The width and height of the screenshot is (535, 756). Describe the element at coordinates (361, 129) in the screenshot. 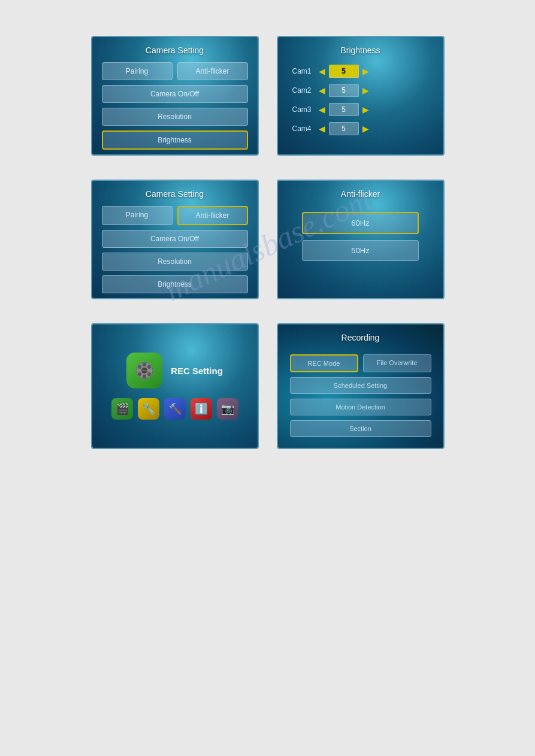

I see `cam4-row: Cam4 ◀ 5 ▶` at that location.